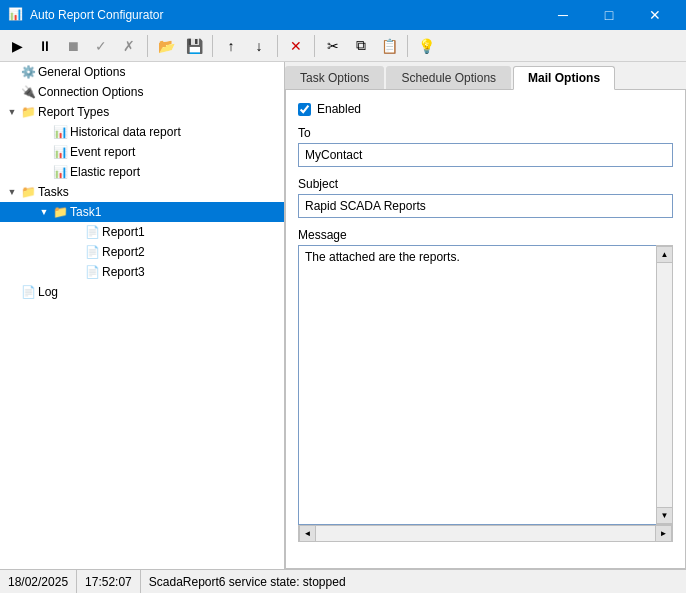 The height and width of the screenshot is (593, 686). What do you see at coordinates (194, 46) in the screenshot?
I see `save-button: 💾` at bounding box center [194, 46].